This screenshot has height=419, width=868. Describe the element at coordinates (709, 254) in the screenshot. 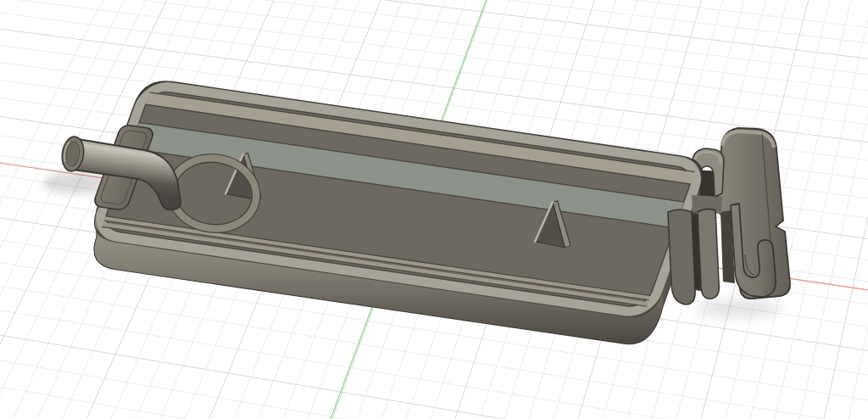

I see `clip-leg-right` at that location.